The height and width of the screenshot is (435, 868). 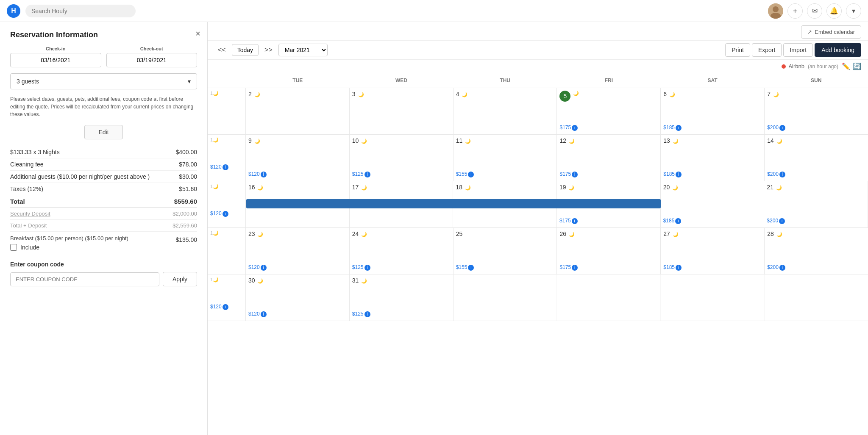 What do you see at coordinates (402, 251) in the screenshot?
I see `cal-day-24: 24 🌙 $125i` at bounding box center [402, 251].